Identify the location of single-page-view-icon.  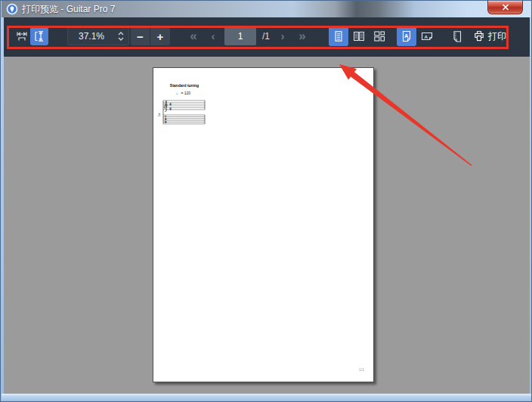
(339, 36).